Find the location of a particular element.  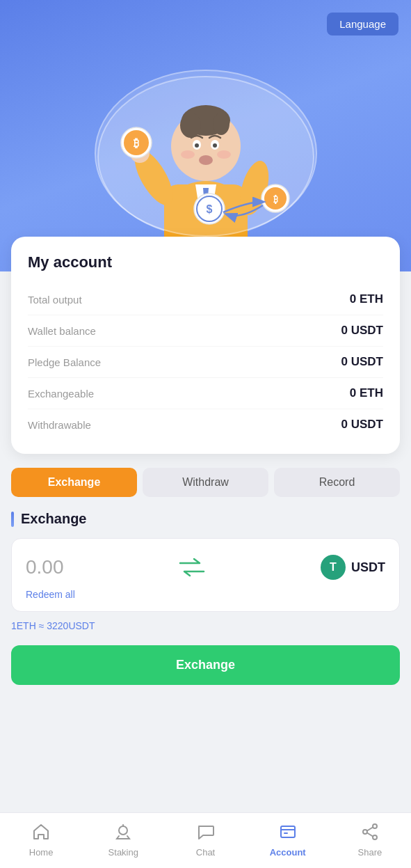

total-output-row: Total output 0 ETH is located at coordinates (206, 299).